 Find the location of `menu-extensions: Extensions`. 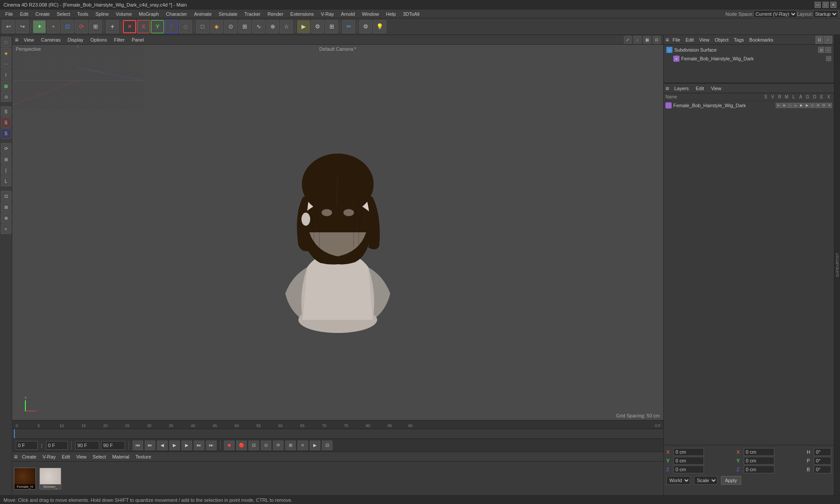

menu-extensions: Extensions is located at coordinates (302, 14).